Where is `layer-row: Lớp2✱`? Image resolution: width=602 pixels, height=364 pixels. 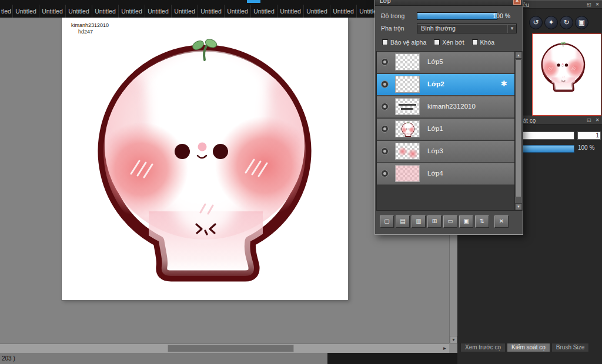
layer-row: Lớp2✱ is located at coordinates (446, 85).